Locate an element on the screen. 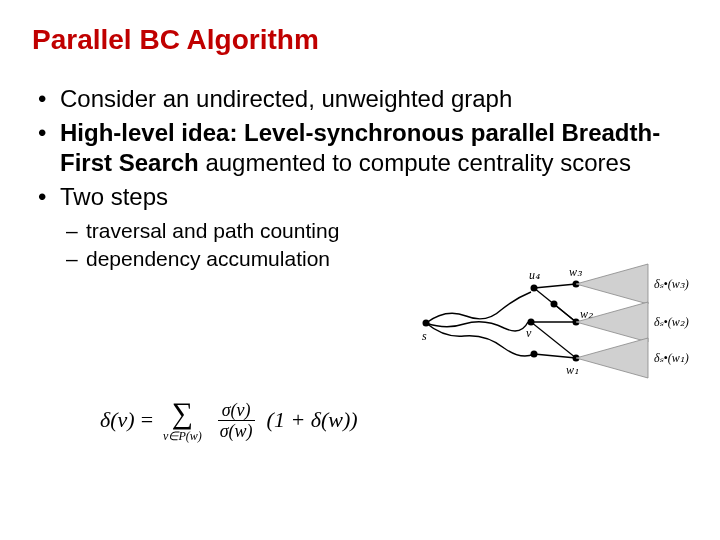 The width and height of the screenshot is (720, 540). formula-rhs: (1 + δ(w)) is located at coordinates (312, 420).